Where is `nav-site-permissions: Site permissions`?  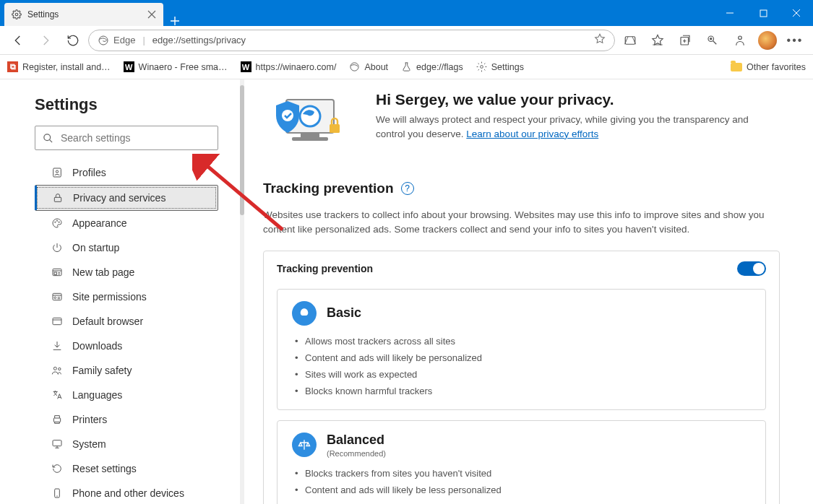 nav-site-permissions: Site permissions is located at coordinates (126, 297).